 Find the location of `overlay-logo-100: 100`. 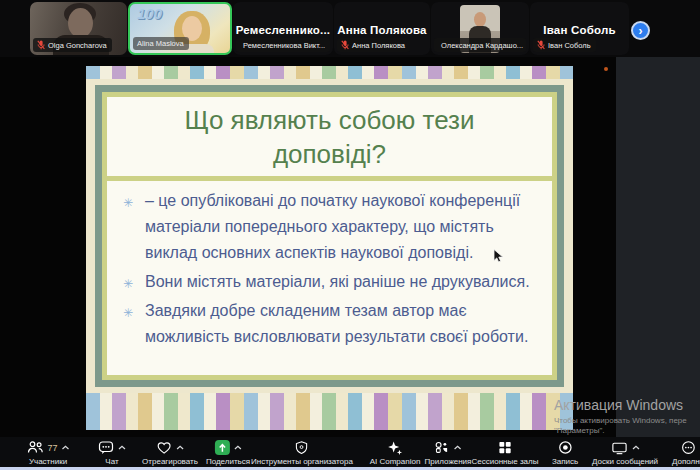

overlay-logo-100: 100 is located at coordinates (150, 14).